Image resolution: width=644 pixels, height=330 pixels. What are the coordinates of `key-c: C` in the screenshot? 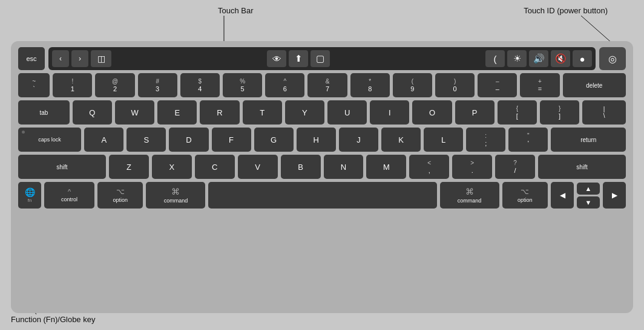 It's located at (215, 167).